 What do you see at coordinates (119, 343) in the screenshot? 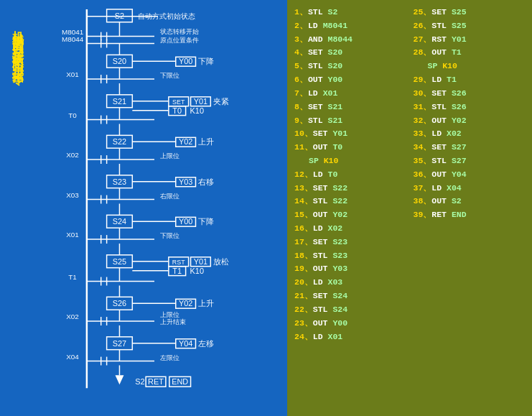
I see `svg-text: S27` at bounding box center [119, 343].